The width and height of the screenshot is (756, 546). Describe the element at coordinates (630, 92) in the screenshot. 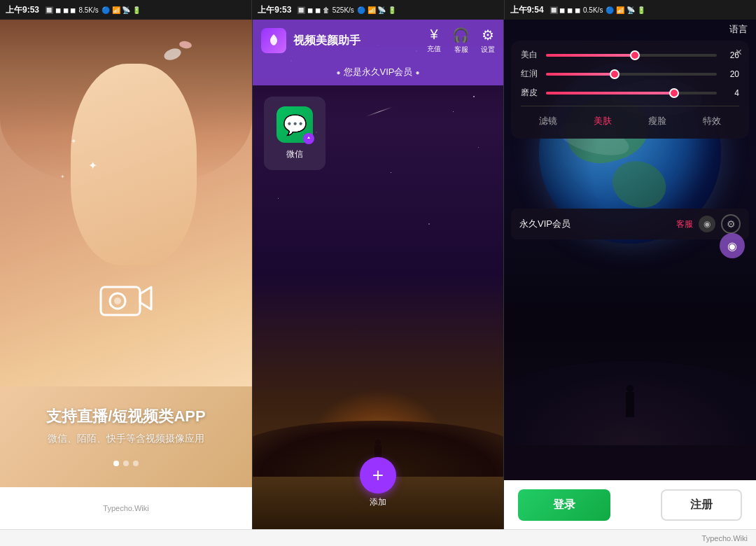

I see `slider-row-mopi: 磨皮 4` at that location.